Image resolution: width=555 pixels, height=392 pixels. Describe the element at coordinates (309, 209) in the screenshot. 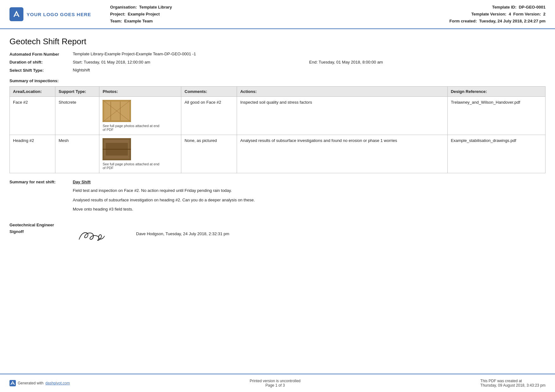

I see `summary-paragraph: Move onto heading #3 field tests.` at that location.